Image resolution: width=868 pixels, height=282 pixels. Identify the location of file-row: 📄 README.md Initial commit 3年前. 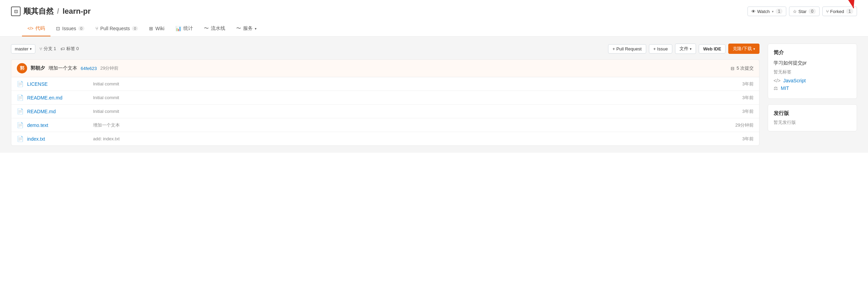
(385, 111).